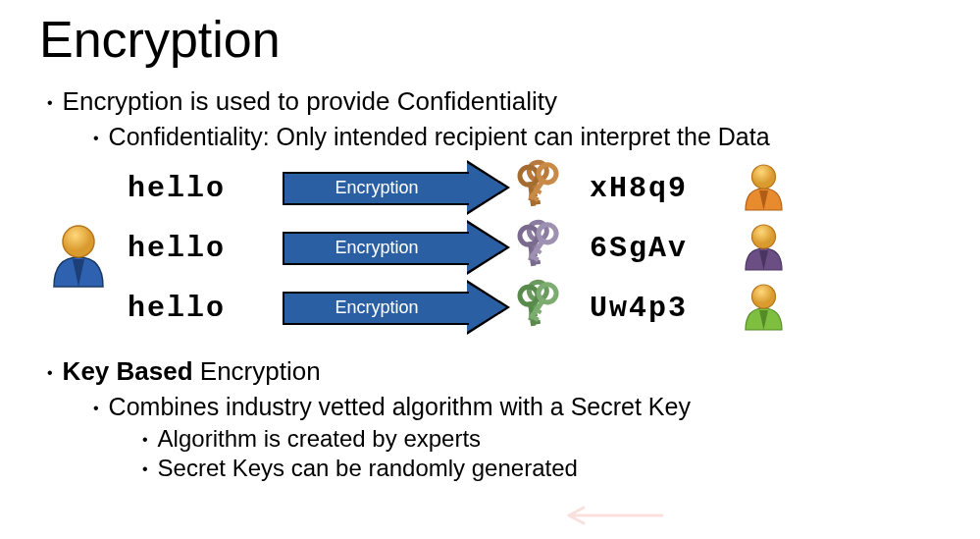  I want to click on ciphertext: 6SgAv, so click(658, 248).